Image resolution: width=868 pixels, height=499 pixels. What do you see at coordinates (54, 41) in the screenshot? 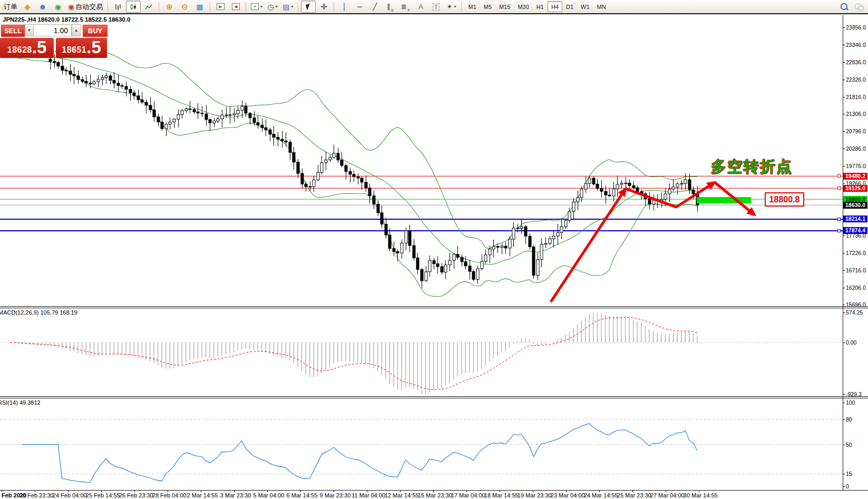
I see `one-click-trading-panel: SELL ▼ 1.00 ▲ BUY 18628 .5 18651 .5` at bounding box center [54, 41].